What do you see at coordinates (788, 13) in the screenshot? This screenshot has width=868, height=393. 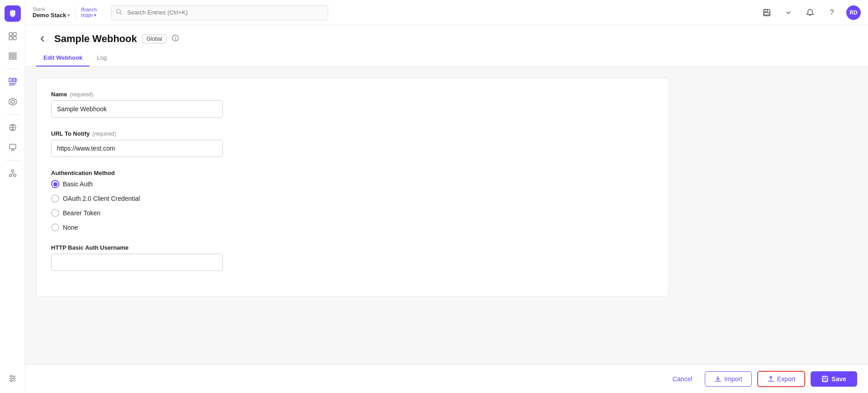 I see `dropdown-arrow-btn` at bounding box center [788, 13].